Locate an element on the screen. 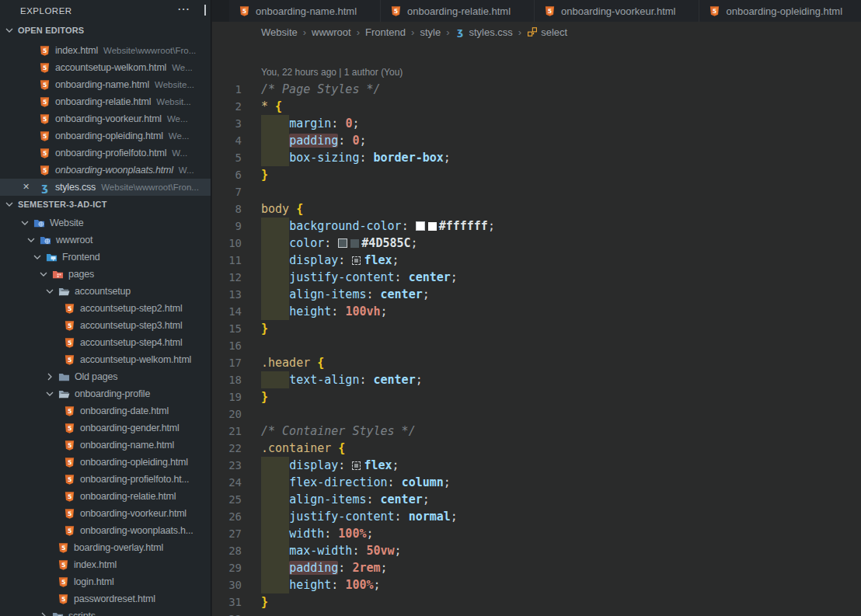 The height and width of the screenshot is (616, 861). line-content: box-sizing: border-box; is located at coordinates (356, 158).